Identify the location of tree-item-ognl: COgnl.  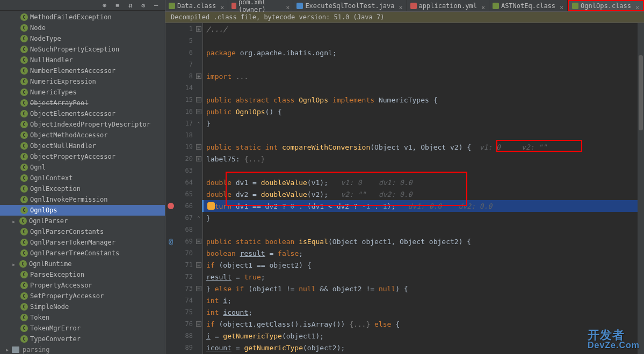
(83, 167).